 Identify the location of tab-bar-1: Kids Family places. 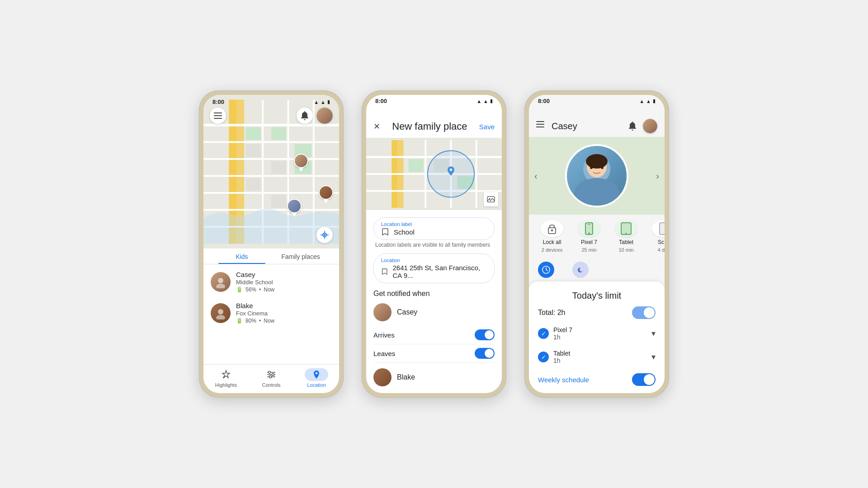
(271, 257).